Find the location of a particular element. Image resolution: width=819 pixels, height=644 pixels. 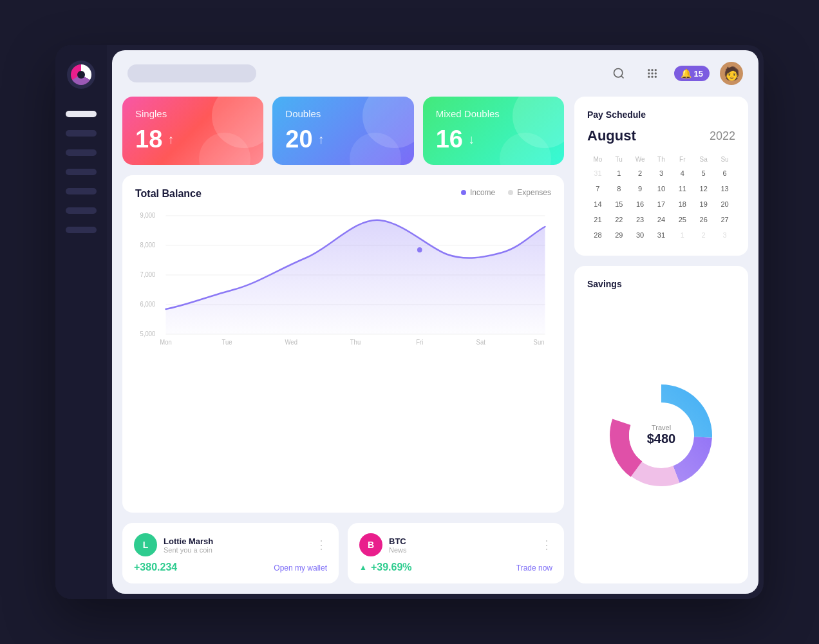

cal-week-3: 21 22 23 24 25 26 27 is located at coordinates (661, 220).